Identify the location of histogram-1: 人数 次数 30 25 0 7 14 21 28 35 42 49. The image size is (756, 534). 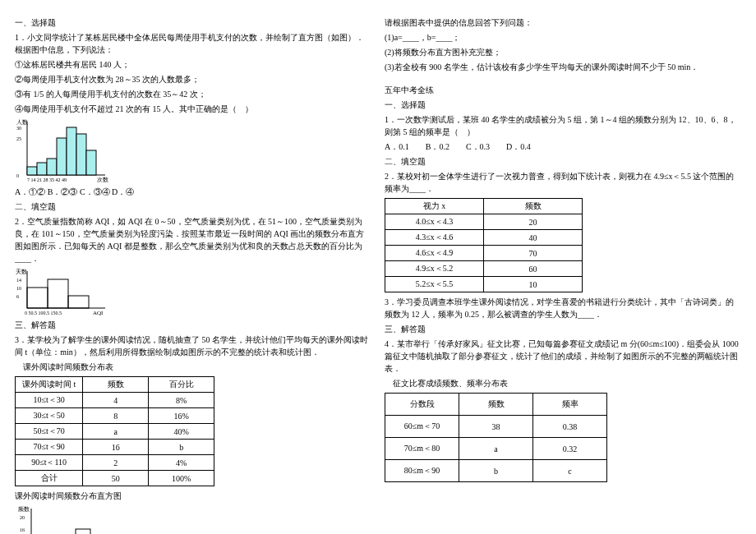
(64, 150).